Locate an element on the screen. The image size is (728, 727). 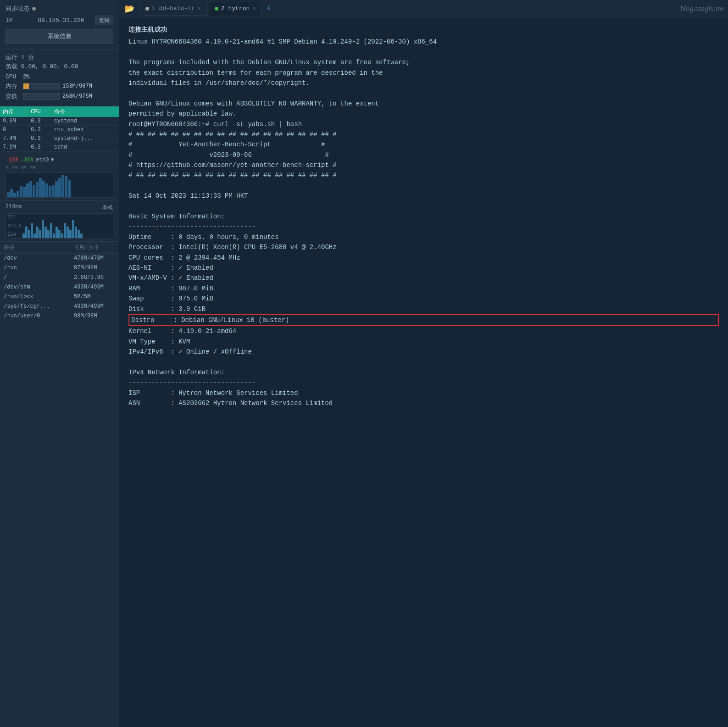
terminal-line: # ## ## ## ## ## ## ## ## ## ## ## ## ##… is located at coordinates (424, 175).